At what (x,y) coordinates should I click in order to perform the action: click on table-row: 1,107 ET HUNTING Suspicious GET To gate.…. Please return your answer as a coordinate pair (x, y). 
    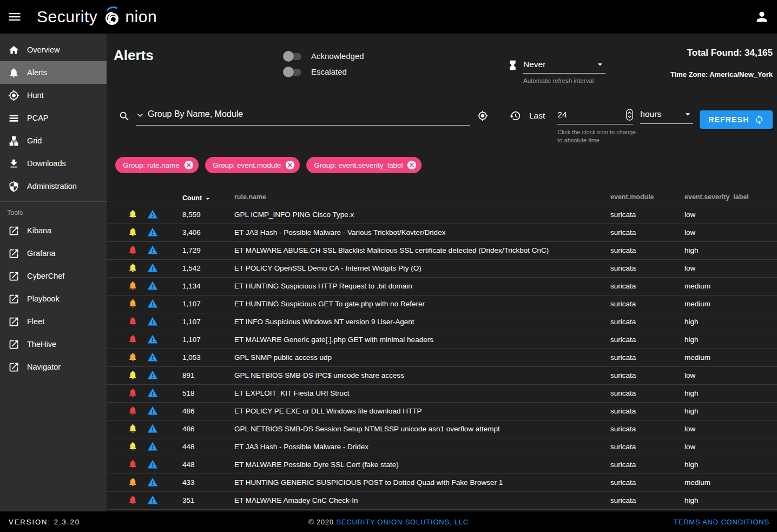
    Looking at the image, I should click on (442, 304).